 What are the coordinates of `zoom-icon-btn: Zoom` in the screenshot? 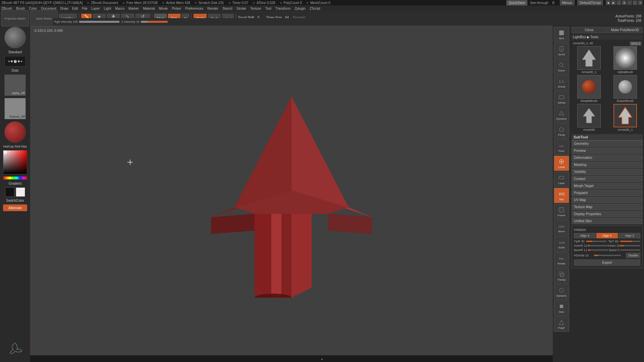 It's located at (561, 67).